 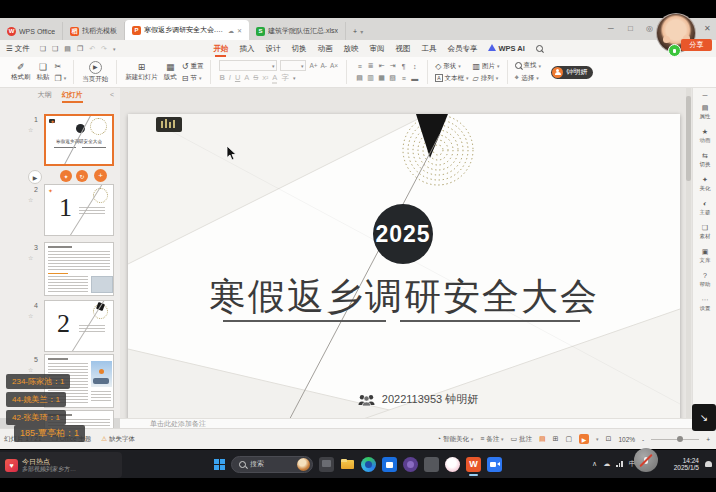 What do you see at coordinates (94, 31) in the screenshot?
I see `tab-docer-templates: 稻 找稻壳模板` at bounding box center [94, 31].